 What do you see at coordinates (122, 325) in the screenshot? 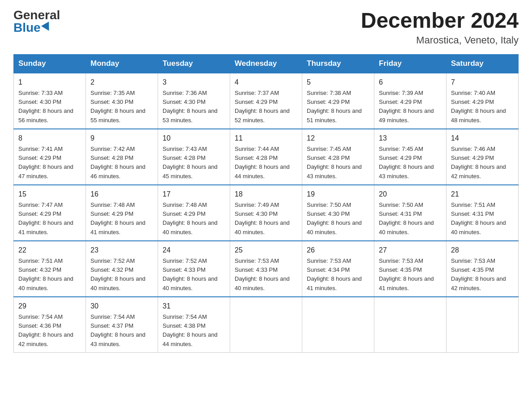
I see `calendar-day-cell: 30Sunrise: 7:54 AMSunset: 4:37 PMDayligh…` at bounding box center [122, 325].